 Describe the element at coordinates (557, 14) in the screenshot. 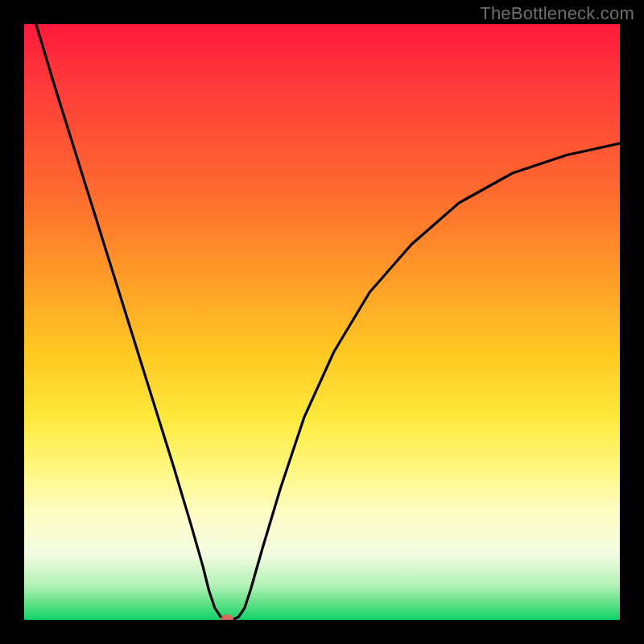

I see `watermark-text: TheBottleneck.com` at that location.